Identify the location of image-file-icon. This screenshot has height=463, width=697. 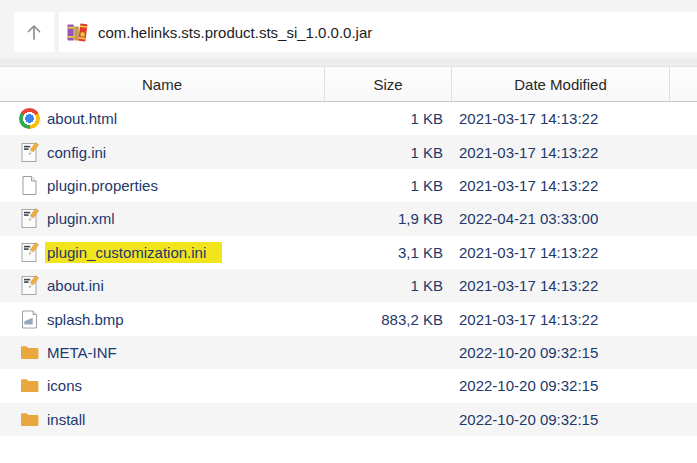
(30, 320).